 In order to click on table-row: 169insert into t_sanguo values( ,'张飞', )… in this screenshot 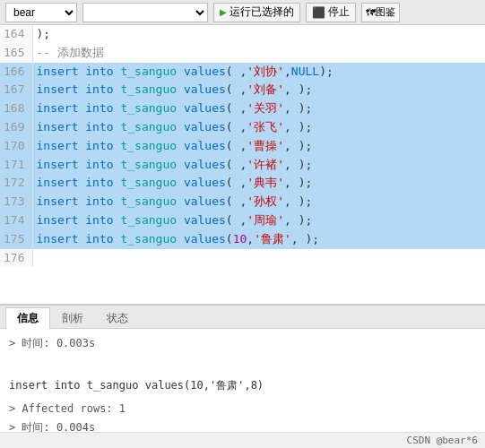, I will do `click(242, 127)`.